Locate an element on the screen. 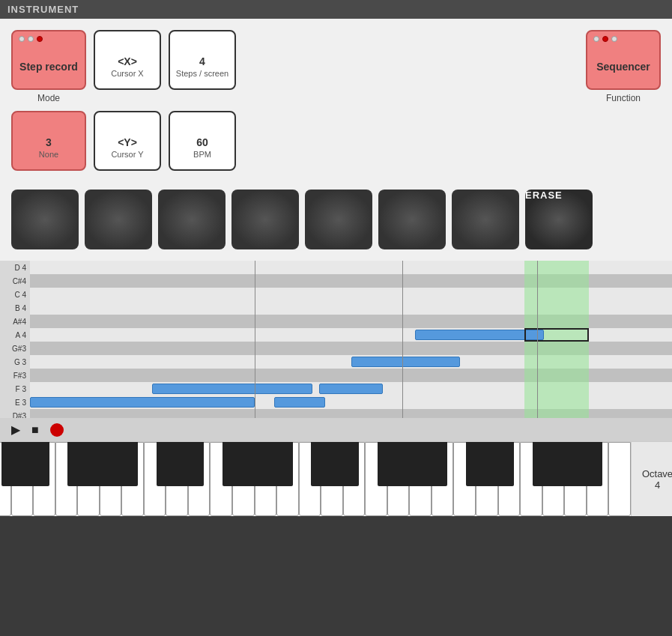 This screenshot has height=636, width=672. bpm-sublabel: BPM is located at coordinates (202, 154).